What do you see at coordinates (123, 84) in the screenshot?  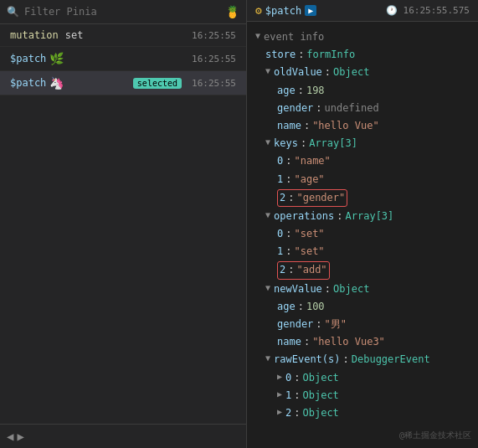 I see `list-item: $patch 🦄 selected 16:25:55` at bounding box center [123, 84].